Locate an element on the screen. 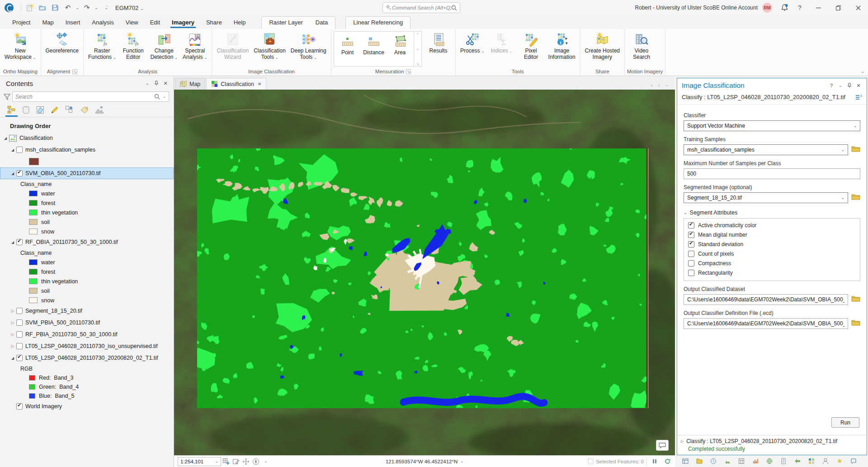  help-icon: ? is located at coordinates (831, 86).